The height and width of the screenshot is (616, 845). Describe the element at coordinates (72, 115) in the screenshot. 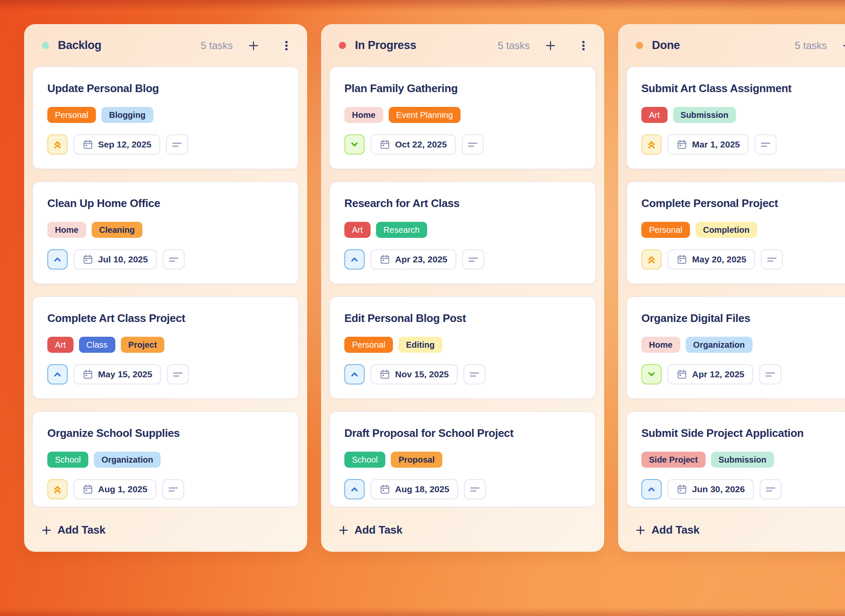

I see `task-tag: Personal` at that location.